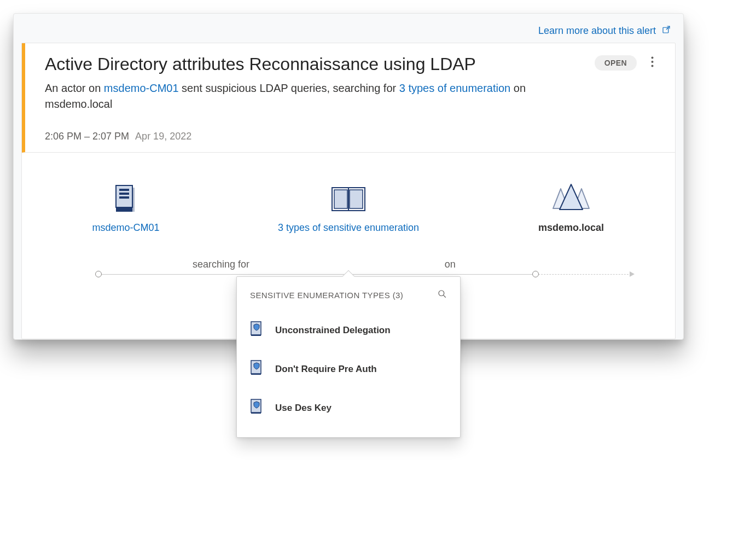 The image size is (756, 546). I want to click on target-domain-text: msdemo.local, so click(79, 104).